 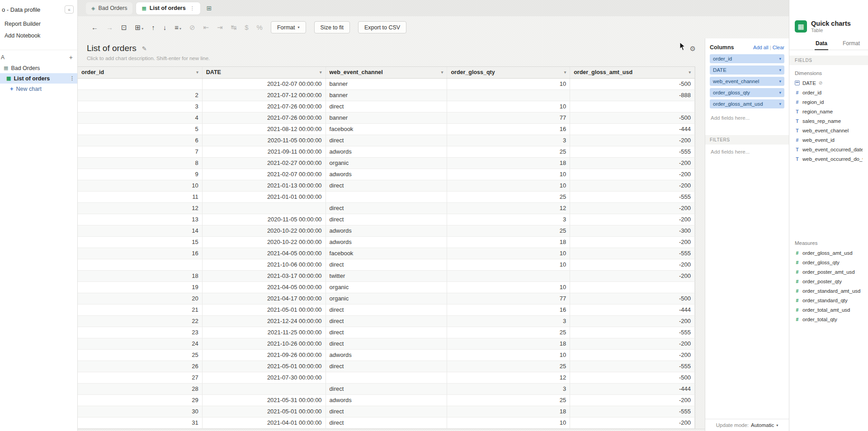 I want to click on export-csv-button: Export to CSV, so click(x=382, y=27).